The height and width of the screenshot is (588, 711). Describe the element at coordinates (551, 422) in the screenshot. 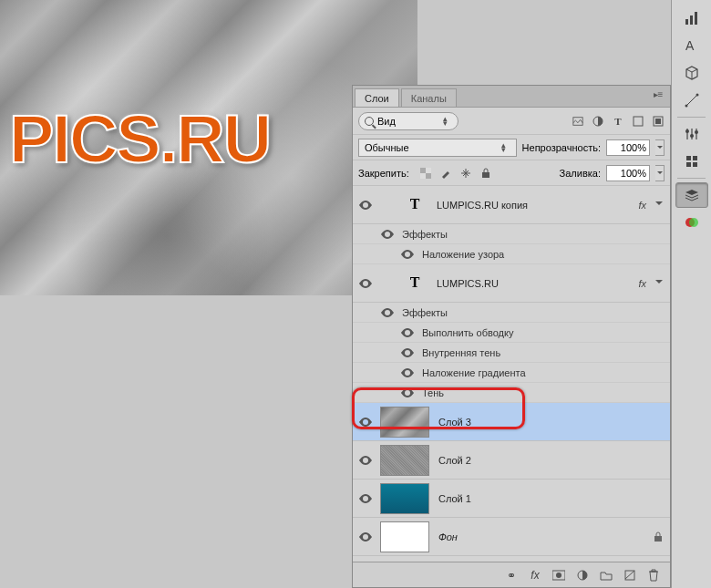

I see `layer-name: Слой 3` at that location.